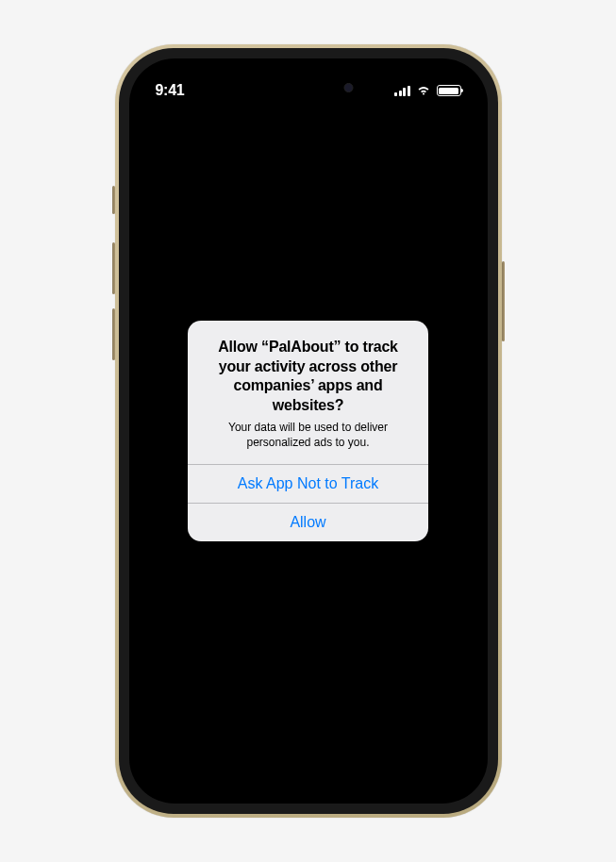  Describe the element at coordinates (308, 503) in the screenshot. I see `dialog-buttons: Ask App Not to Track Allow` at that location.